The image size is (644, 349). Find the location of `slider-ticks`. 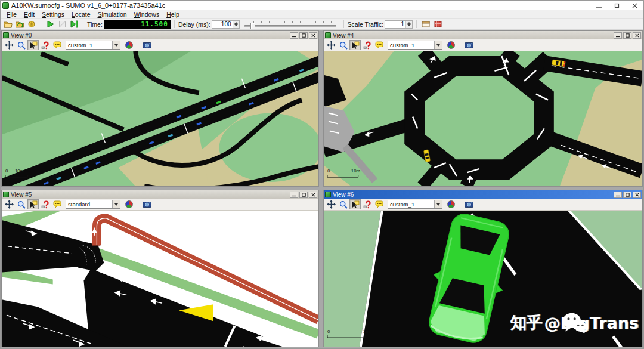

slider-ticks is located at coordinates (291, 21).